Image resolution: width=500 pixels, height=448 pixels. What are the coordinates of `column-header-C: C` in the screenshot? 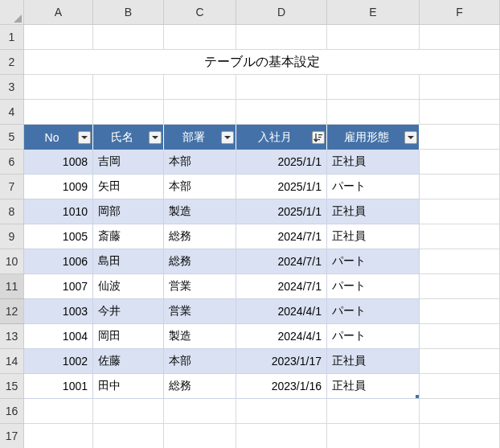 It's located at (200, 13).